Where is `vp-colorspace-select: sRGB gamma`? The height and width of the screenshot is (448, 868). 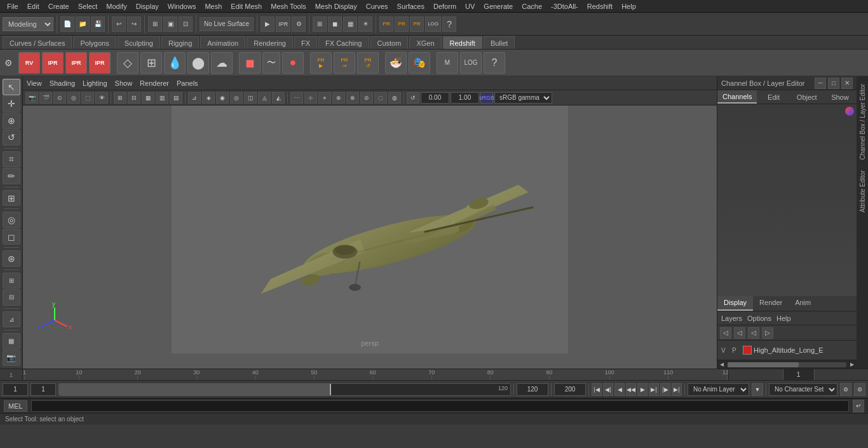
vp-colorspace-select: sRGB gamma is located at coordinates (524, 98).